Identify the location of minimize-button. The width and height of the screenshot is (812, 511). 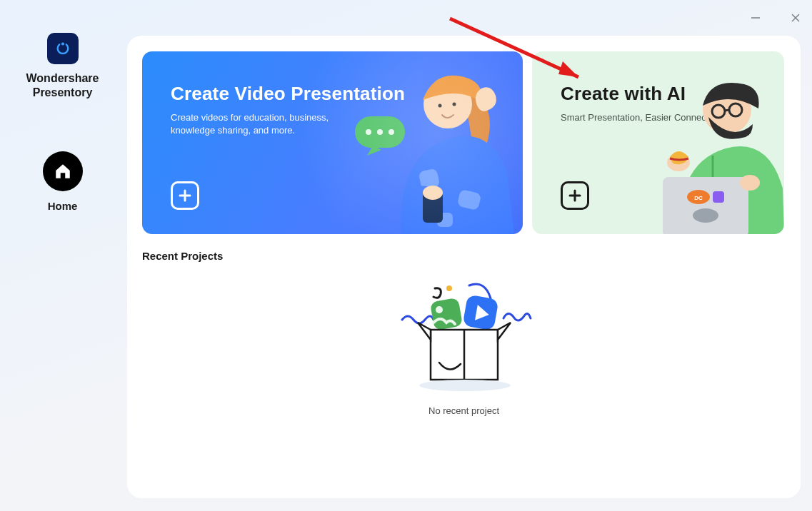
(756, 18).